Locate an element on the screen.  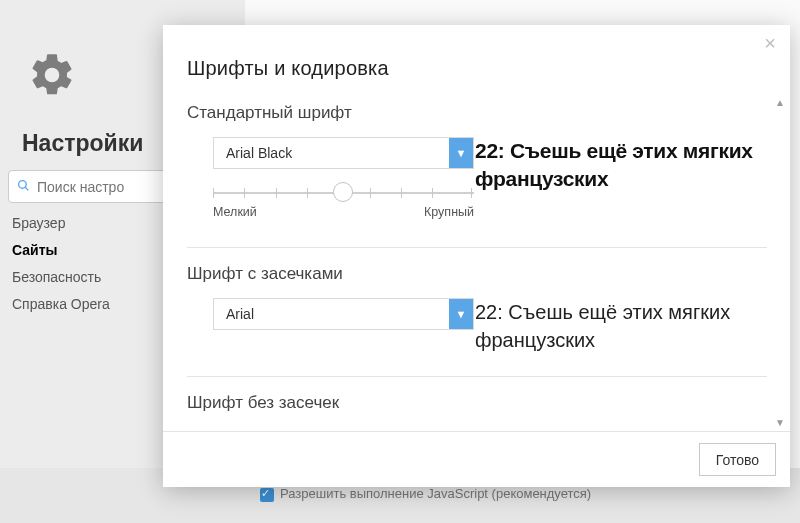
sidebar-item-help: Справка Opera is located at coordinates (61, 304).